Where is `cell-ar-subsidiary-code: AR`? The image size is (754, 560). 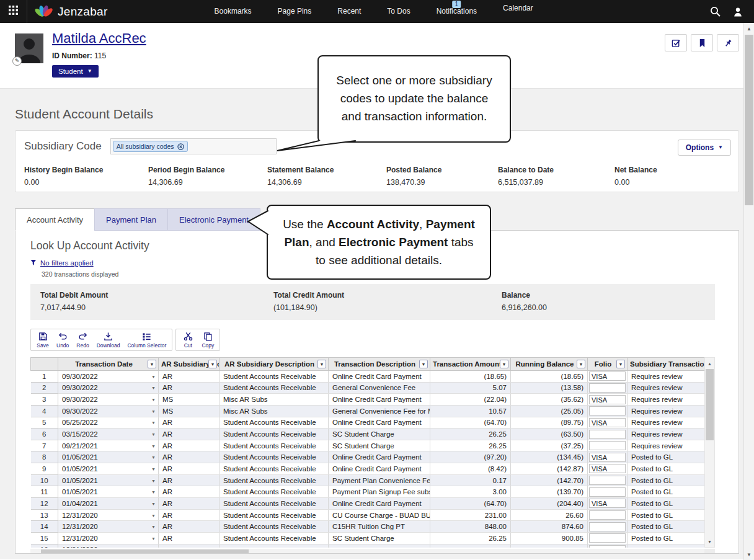 cell-ar-subsidiary-code: AR is located at coordinates (189, 377).